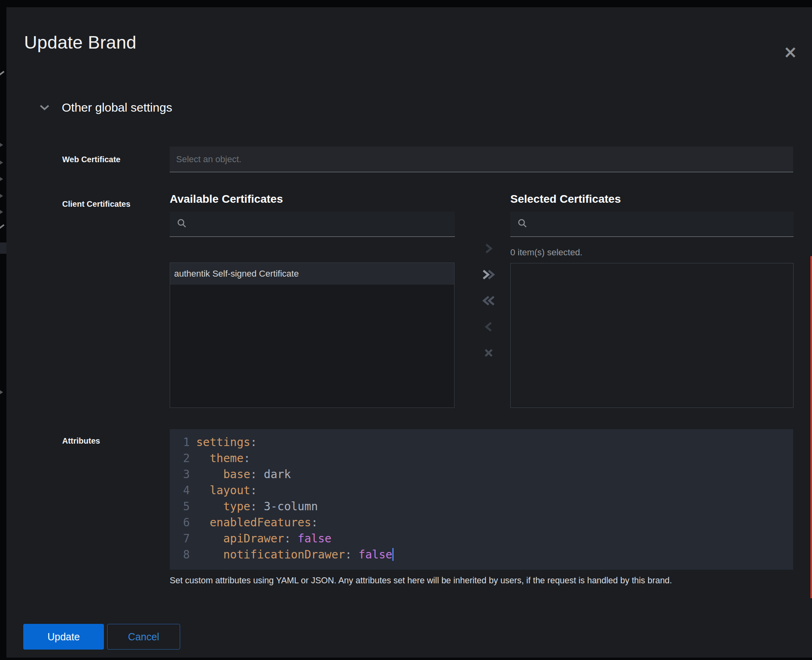 This screenshot has width=812, height=660. I want to click on list-item-certificate: authentik Self-signed Certificate, so click(312, 274).